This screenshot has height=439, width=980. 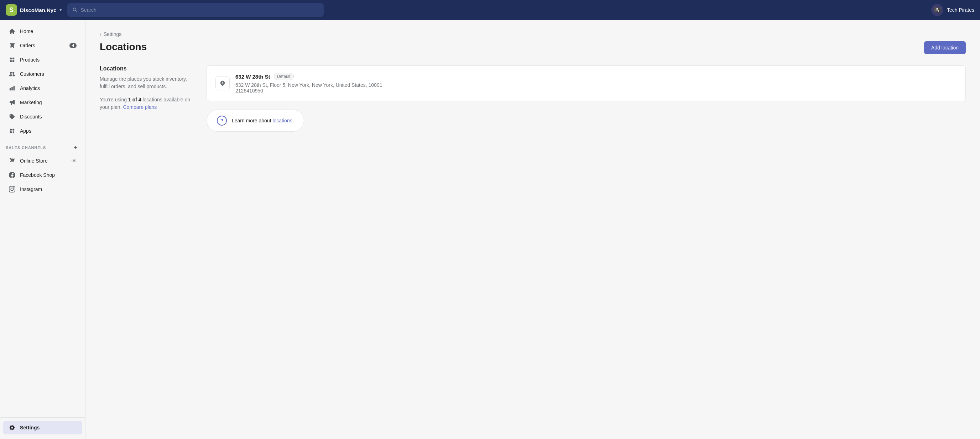 I want to click on instagram-icon, so click(x=12, y=189).